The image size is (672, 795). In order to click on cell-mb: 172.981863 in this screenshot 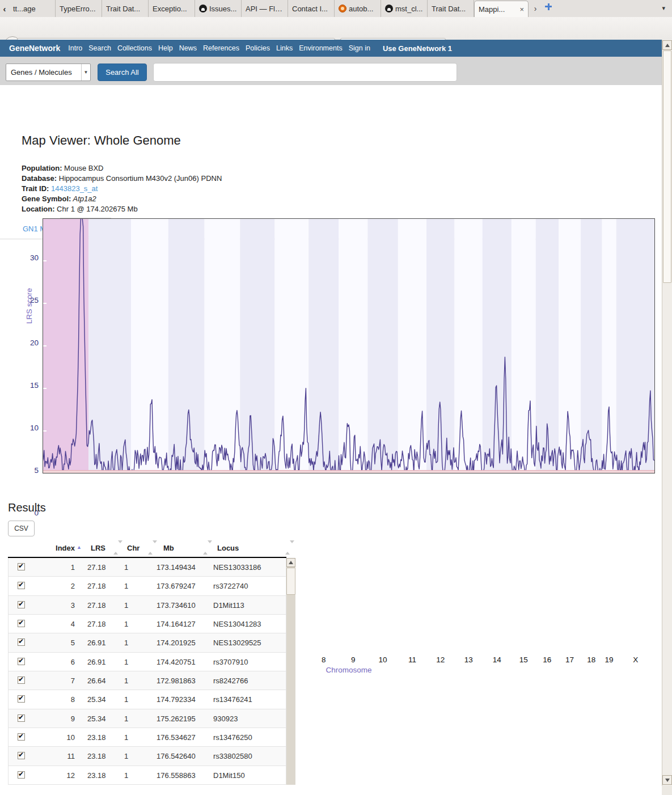, I will do `click(176, 680)`.